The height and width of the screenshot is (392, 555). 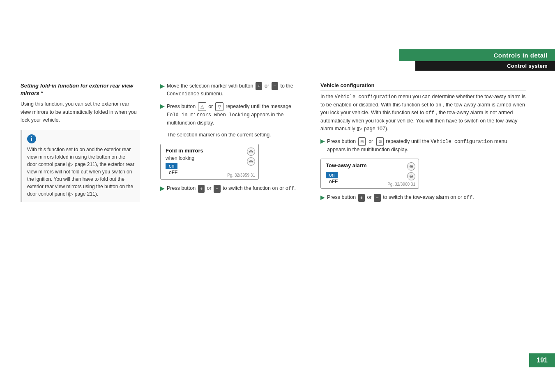 What do you see at coordinates (233, 115) in the screenshot?
I see `bullet-2-text: Press button △ or ▽ repeatedly until the…` at bounding box center [233, 115].